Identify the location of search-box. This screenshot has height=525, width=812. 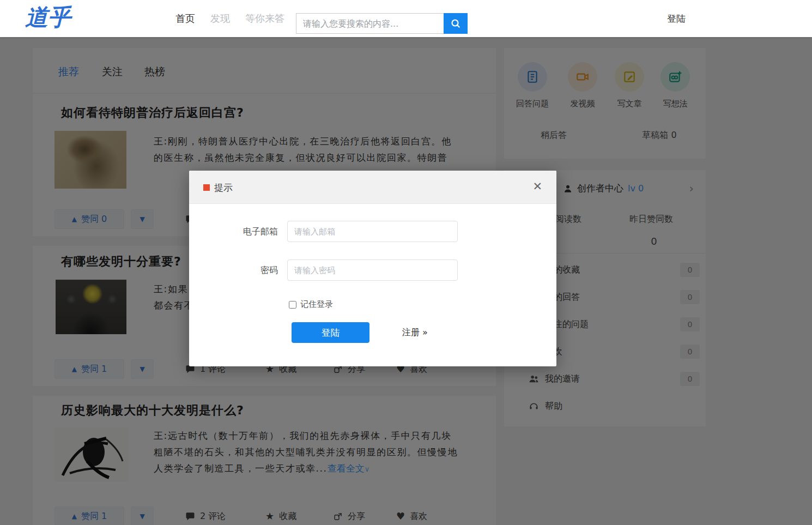
(381, 23).